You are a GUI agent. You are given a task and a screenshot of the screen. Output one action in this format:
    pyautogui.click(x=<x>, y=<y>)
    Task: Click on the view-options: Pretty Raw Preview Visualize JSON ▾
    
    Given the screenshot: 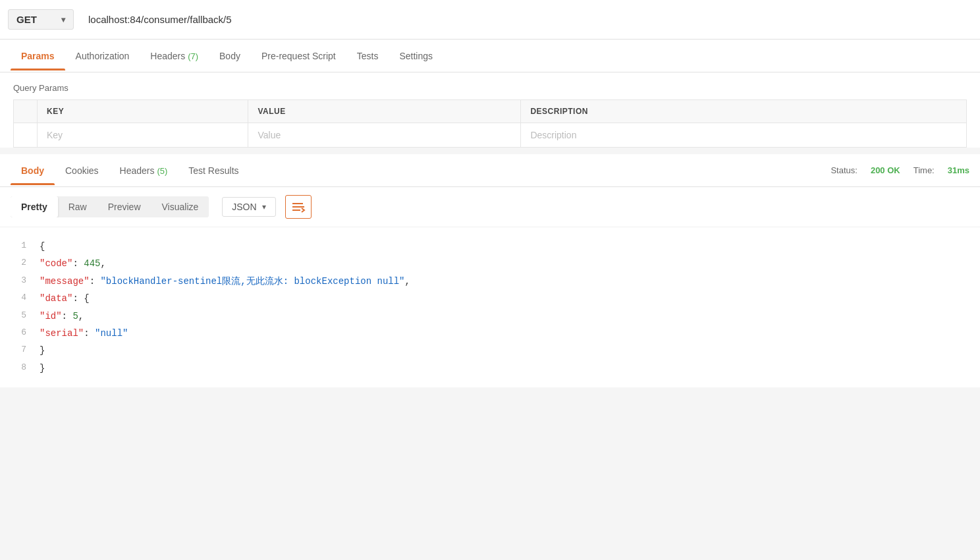 What is the action you would take?
    pyautogui.click(x=490, y=207)
    